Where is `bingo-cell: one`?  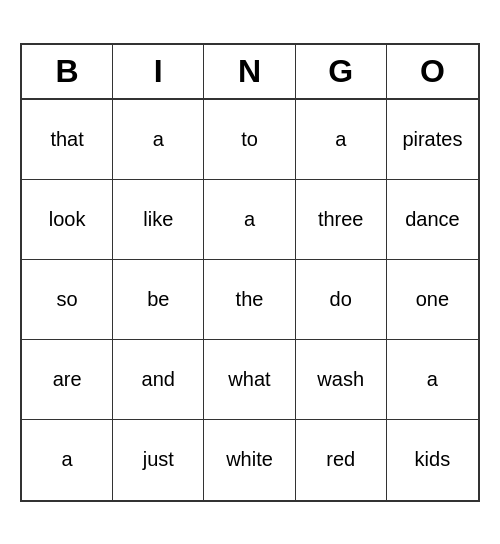
bingo-cell: one is located at coordinates (432, 300).